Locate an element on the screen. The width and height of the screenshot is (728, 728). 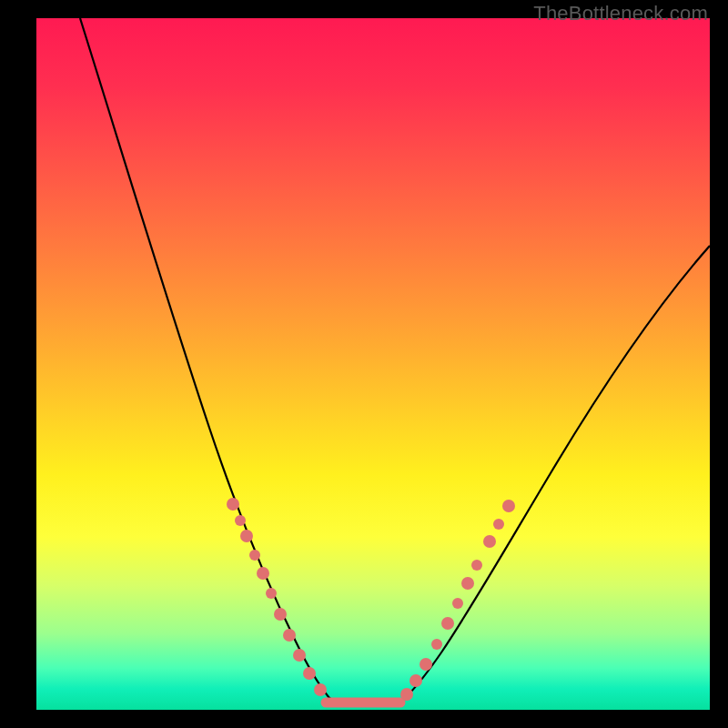
marker-dots-right is located at coordinates (458, 601).